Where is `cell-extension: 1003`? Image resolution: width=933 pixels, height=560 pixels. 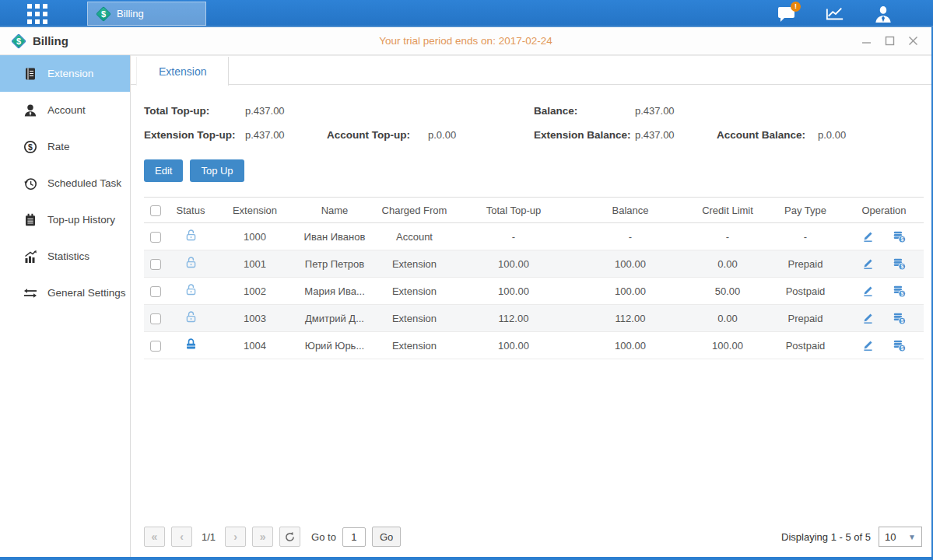 cell-extension: 1003 is located at coordinates (255, 319).